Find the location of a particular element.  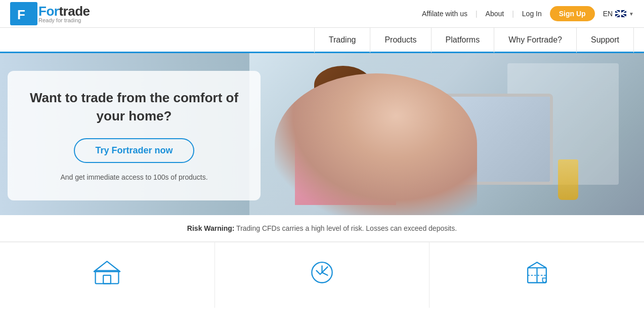

header-right: Affilate with us | About | Log In Sign U… is located at coordinates (528, 14).